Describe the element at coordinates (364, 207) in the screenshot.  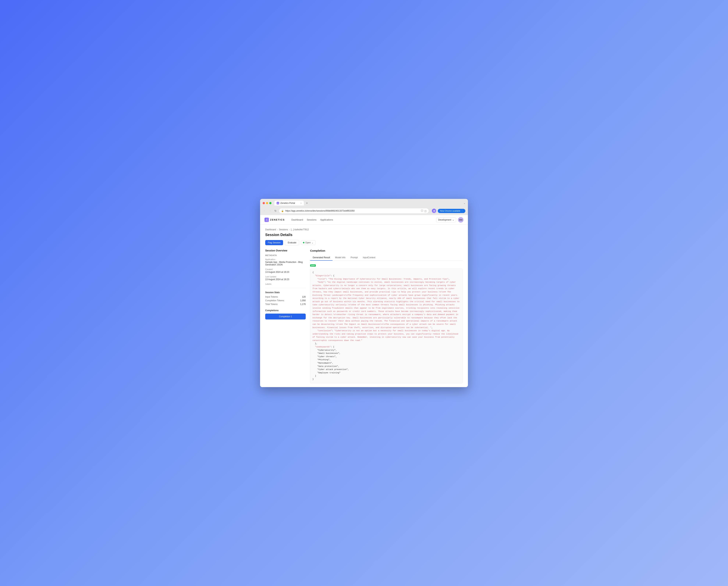
I see `browser-titlebar: Z Zenetics Portal × + ⌄ ← → ↻ 🔒 https://…` at that location.